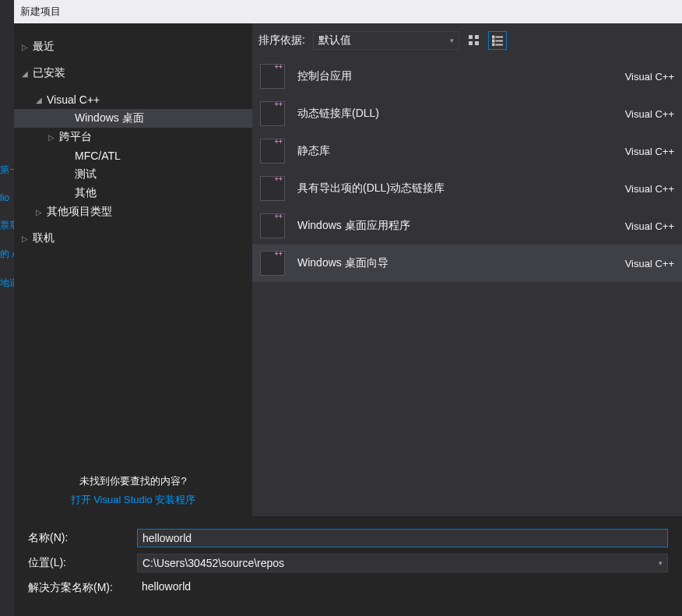  What do you see at coordinates (467, 151) in the screenshot?
I see `template-row: 静态库 Visual C++` at bounding box center [467, 151].